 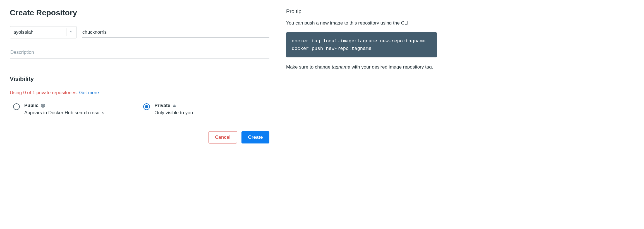 I want to click on namespace-value: ayoisaiah, so click(x=23, y=32).